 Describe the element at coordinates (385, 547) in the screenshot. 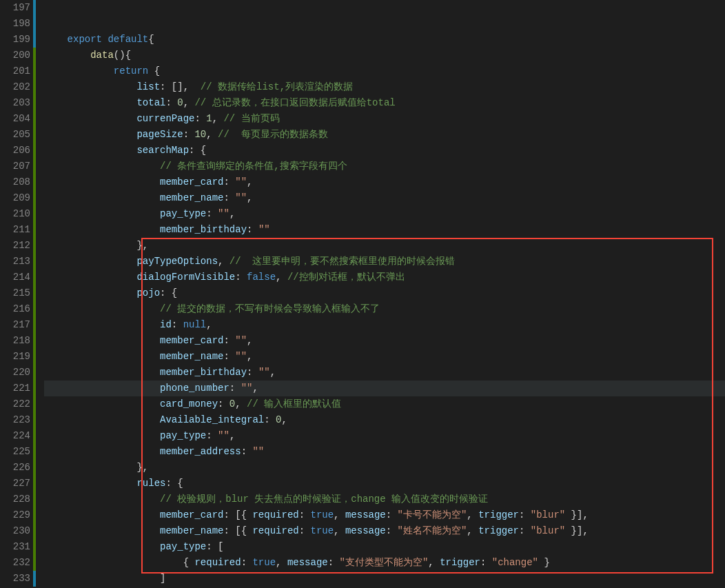

I see `code-line: pay_type: [` at that location.